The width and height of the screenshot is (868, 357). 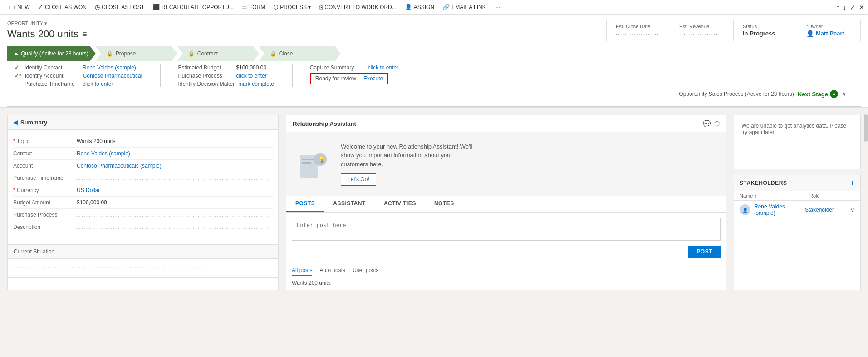 I want to click on stage-qualify: ▶ Qualify (Active for 23 hours), so click(x=52, y=54).